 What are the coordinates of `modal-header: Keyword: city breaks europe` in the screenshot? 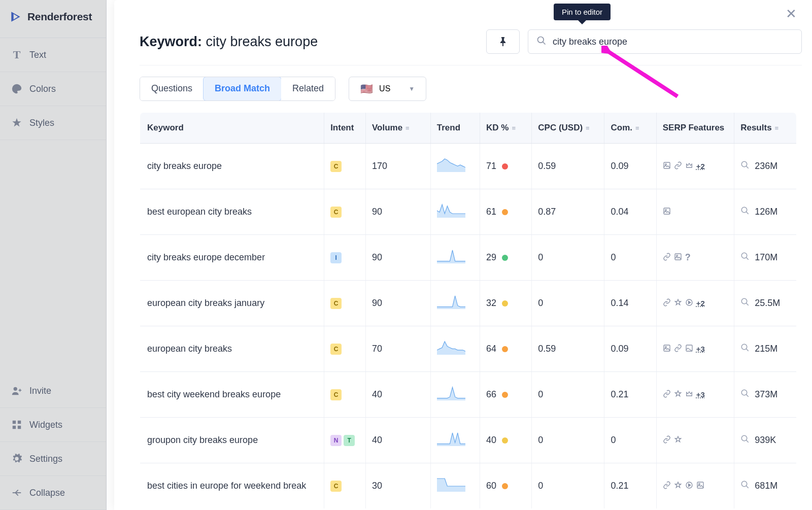 It's located at (471, 32).